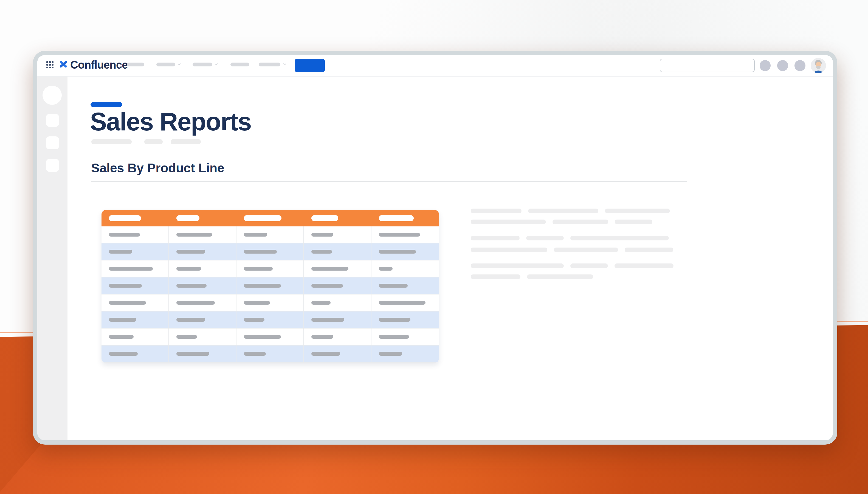  I want to click on top-navbar: Confluence, so click(435, 66).